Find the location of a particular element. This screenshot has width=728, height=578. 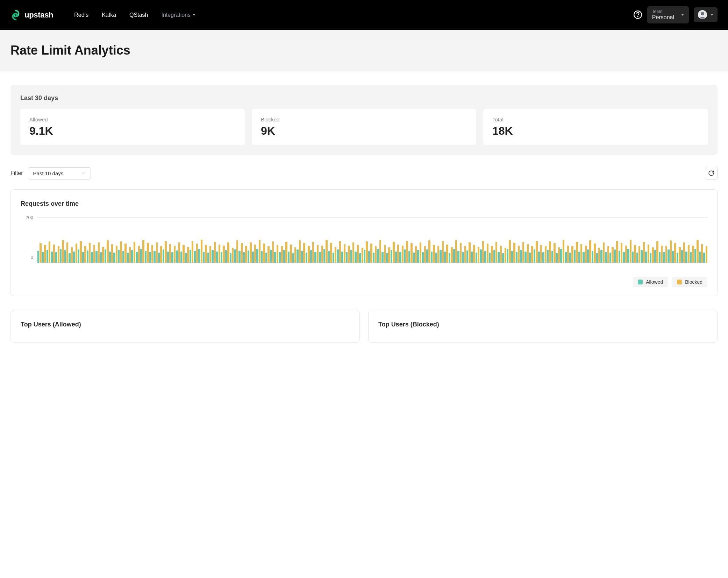

legend-blocked: Blocked is located at coordinates (690, 282).